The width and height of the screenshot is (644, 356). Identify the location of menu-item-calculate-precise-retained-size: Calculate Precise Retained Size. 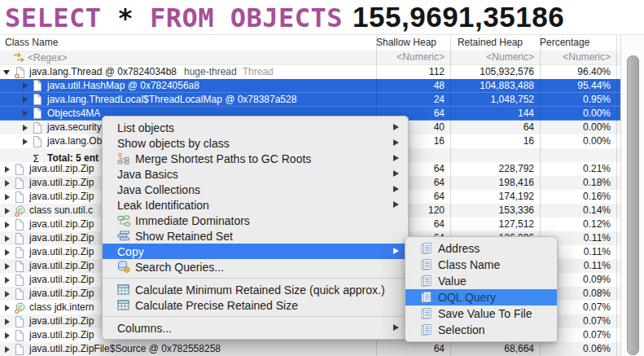
(256, 305).